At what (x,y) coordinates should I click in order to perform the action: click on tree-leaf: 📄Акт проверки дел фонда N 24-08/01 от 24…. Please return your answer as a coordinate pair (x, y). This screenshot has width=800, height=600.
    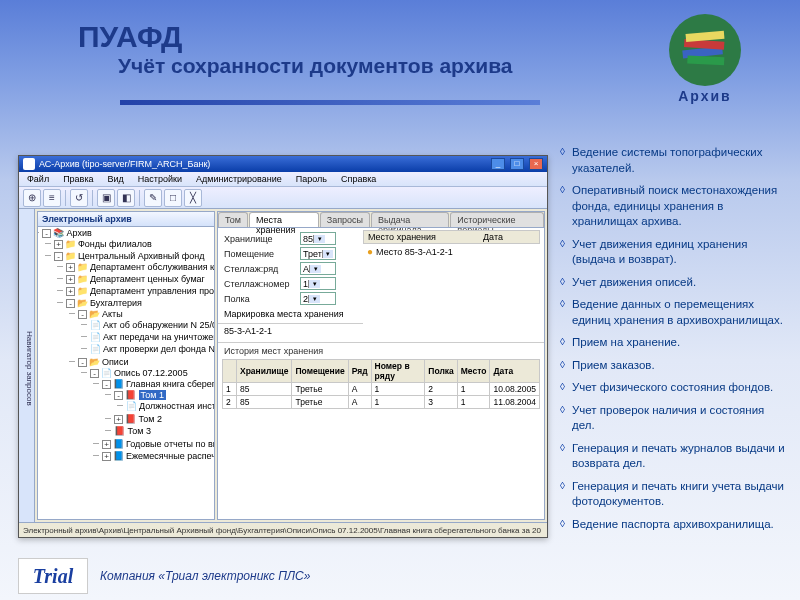
    Looking at the image, I should click on (152, 349).